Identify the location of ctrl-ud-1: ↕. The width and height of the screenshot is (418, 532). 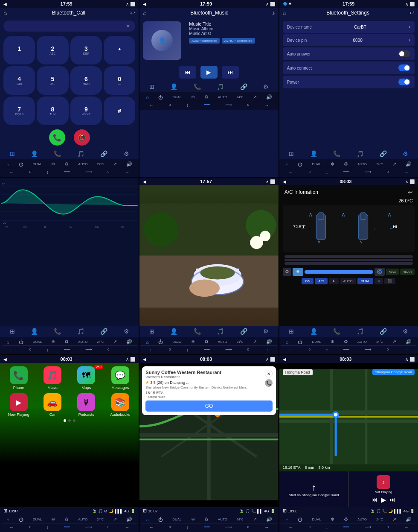
(48, 172).